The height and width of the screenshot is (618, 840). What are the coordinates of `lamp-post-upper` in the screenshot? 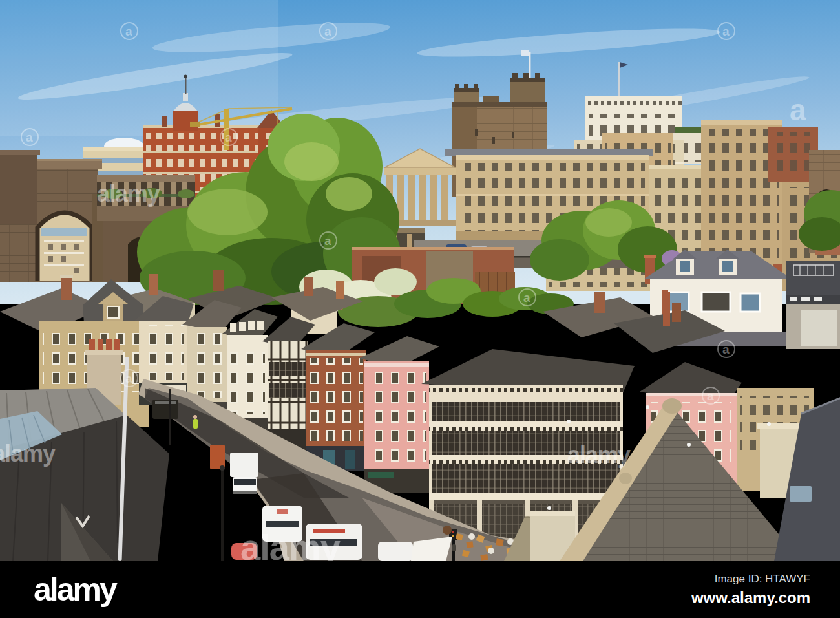 It's located at (171, 417).